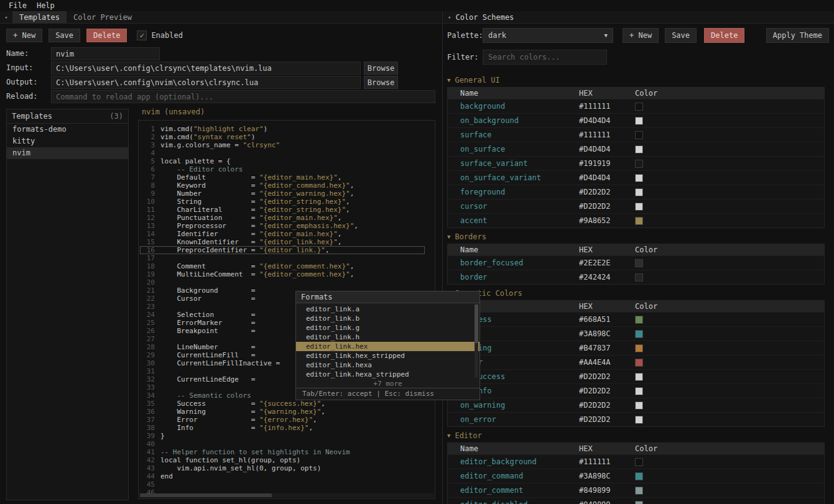  Describe the element at coordinates (636, 377) in the screenshot. I see `color-row-on-success: on_success#D2D2D2` at that location.